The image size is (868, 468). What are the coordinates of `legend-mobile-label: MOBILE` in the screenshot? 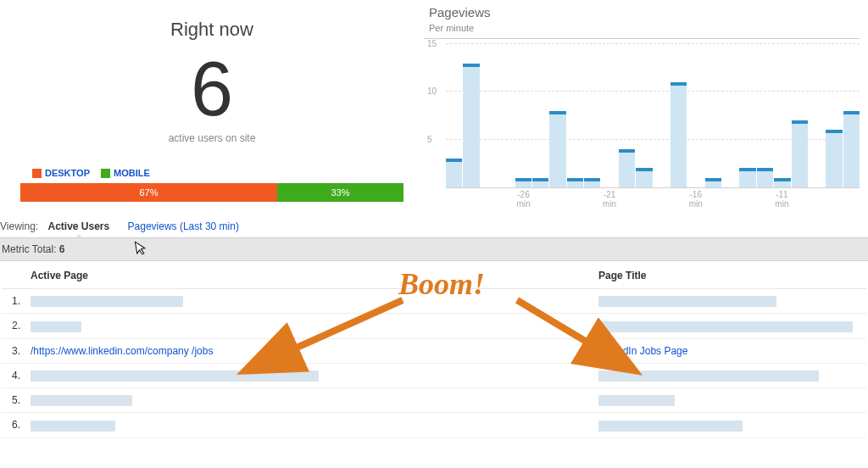 It's located at (132, 173).